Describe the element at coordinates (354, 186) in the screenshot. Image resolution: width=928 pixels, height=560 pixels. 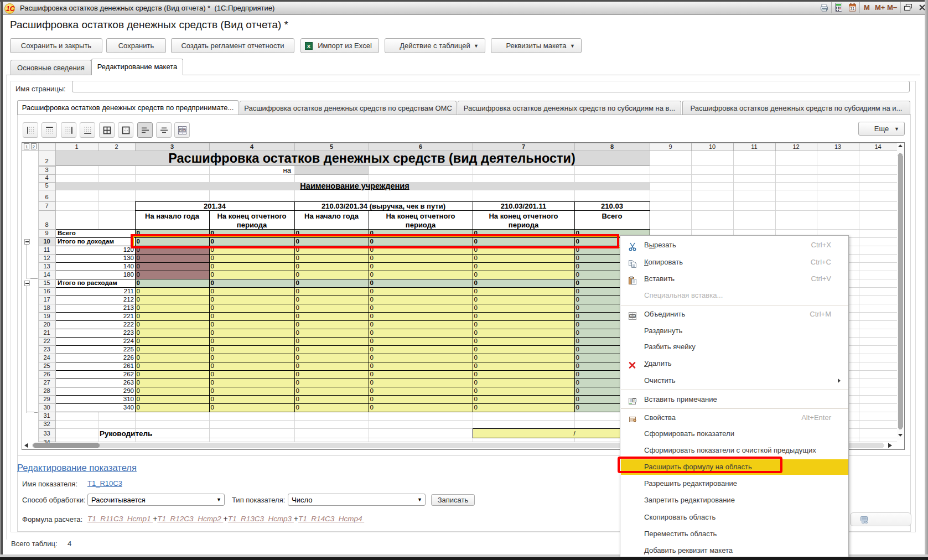
I see `svg-text: Наименование учреждения` at that location.